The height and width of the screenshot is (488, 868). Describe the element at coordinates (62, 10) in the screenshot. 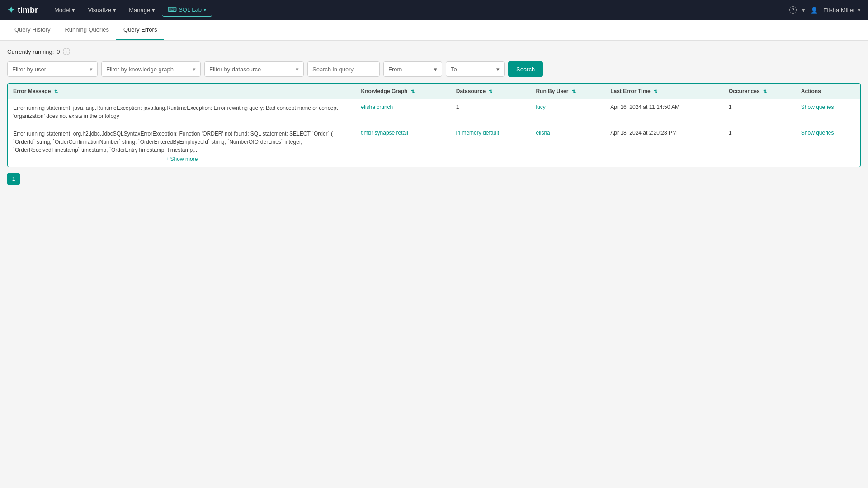

I see `model-label: Model` at that location.